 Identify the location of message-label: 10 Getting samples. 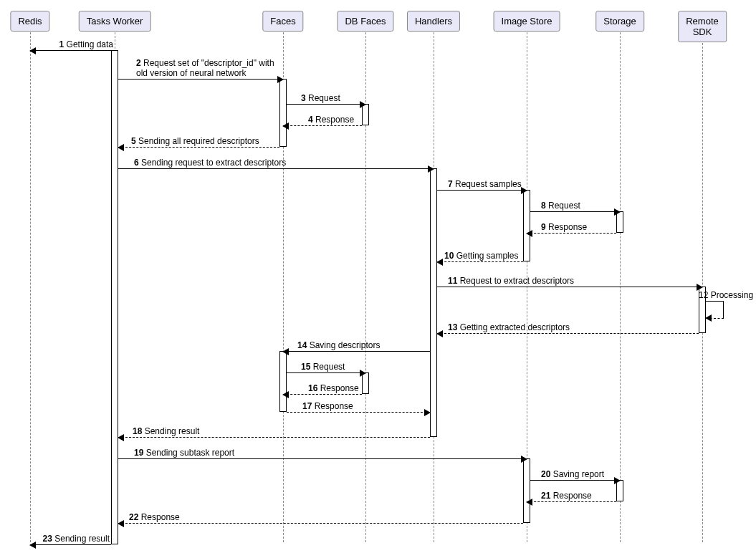
(482, 256).